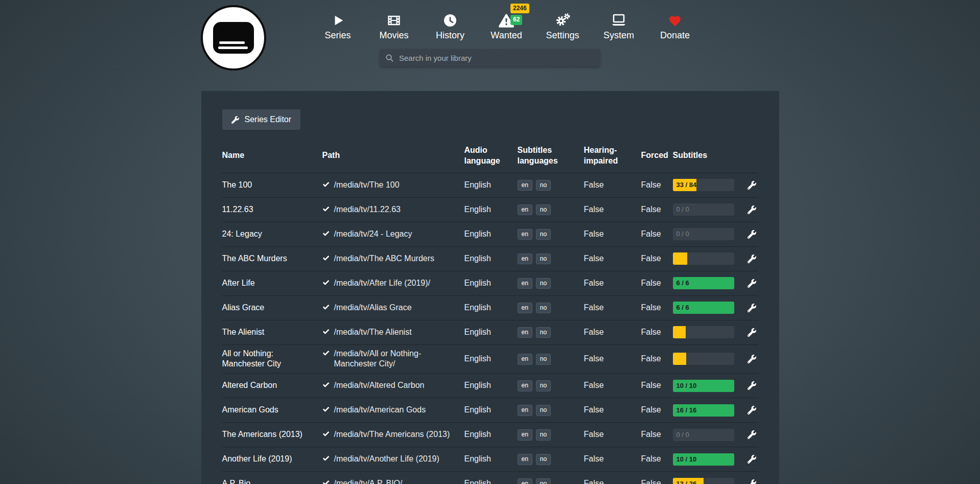  Describe the element at coordinates (272, 259) in the screenshot. I see `series-name: The ABC Murders` at that location.